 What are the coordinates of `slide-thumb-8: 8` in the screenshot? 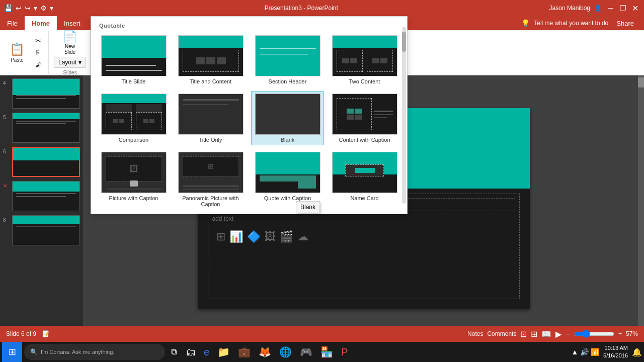 It's located at (41, 230).